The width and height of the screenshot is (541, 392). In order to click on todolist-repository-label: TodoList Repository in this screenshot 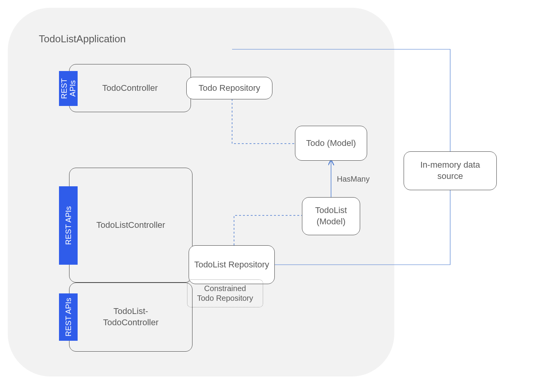, I will do `click(231, 265)`.